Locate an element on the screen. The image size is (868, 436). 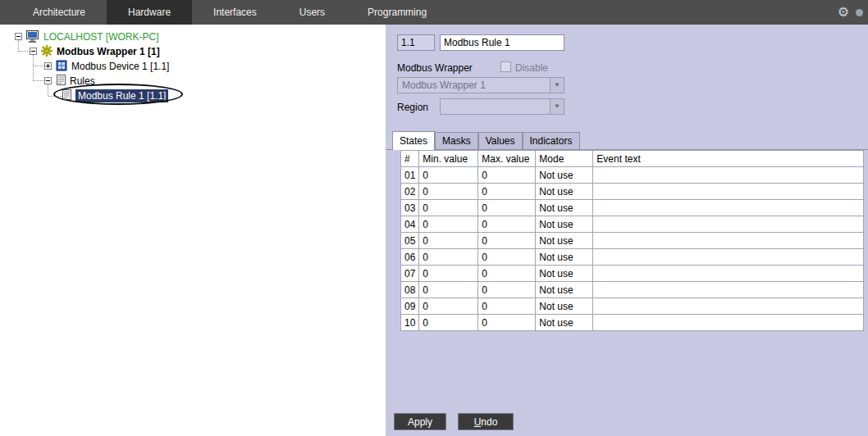
row-num: 10 is located at coordinates (410, 323).